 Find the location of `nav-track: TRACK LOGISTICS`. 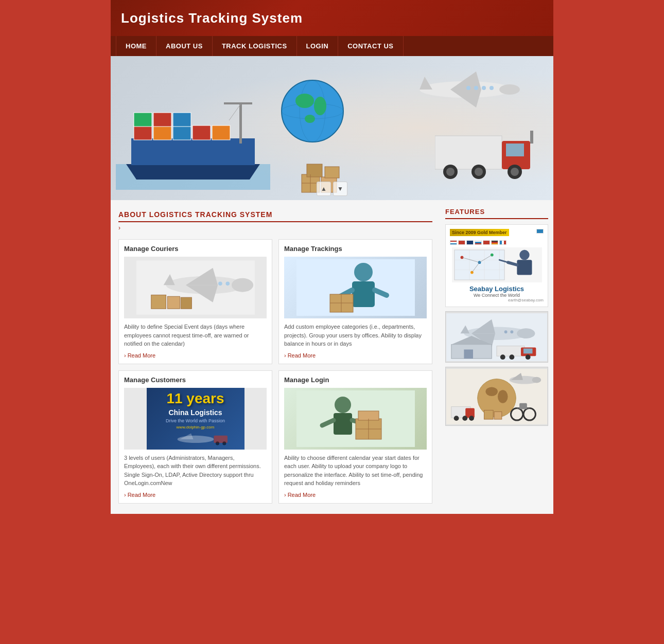

nav-track: TRACK LOGISTICS is located at coordinates (255, 46).